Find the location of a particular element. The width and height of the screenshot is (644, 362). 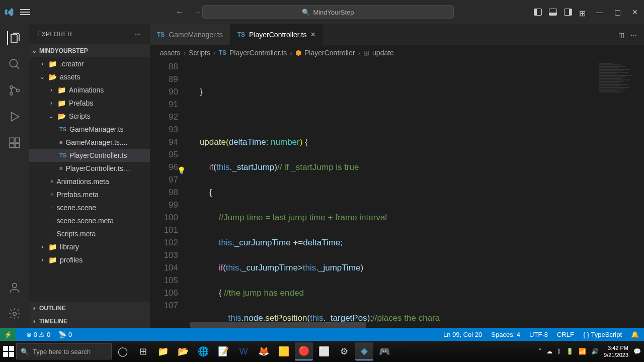

layout-panel-icon is located at coordinates (553, 12).